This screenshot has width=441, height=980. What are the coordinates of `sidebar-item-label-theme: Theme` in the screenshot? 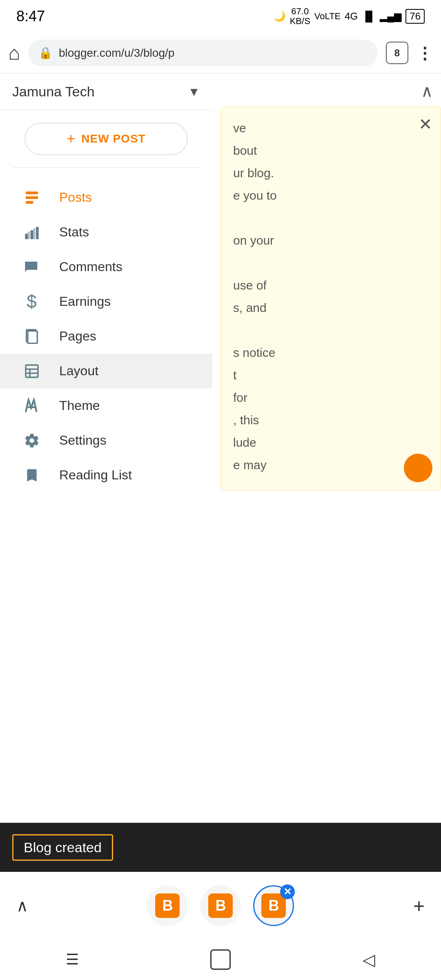 It's located at (80, 406).